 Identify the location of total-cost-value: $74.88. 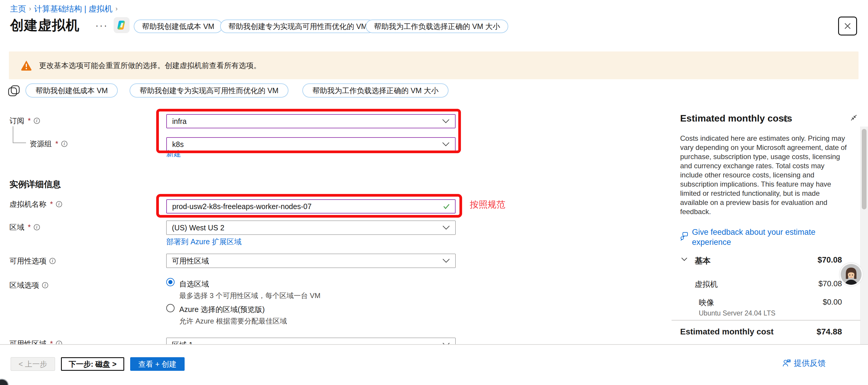
(806, 332).